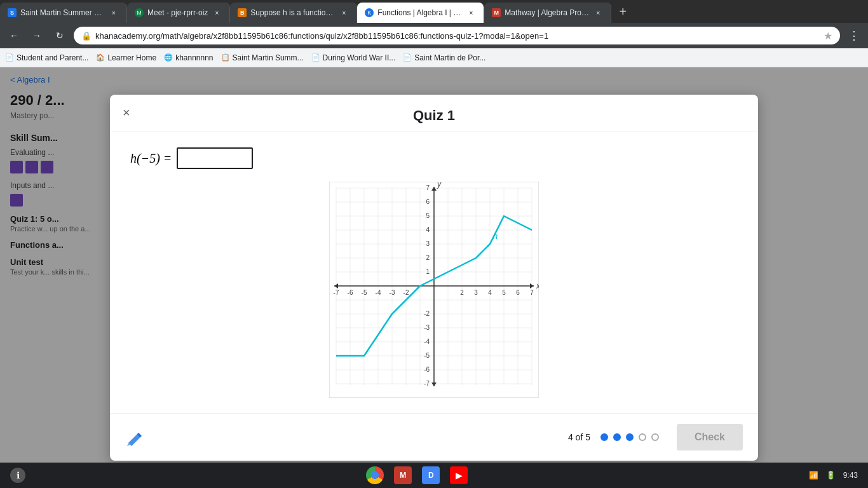 The height and width of the screenshot is (488, 868). Describe the element at coordinates (434, 34) in the screenshot. I see `browser-chrome: S Saint Martin Summer School O... × M Me…` at that location.